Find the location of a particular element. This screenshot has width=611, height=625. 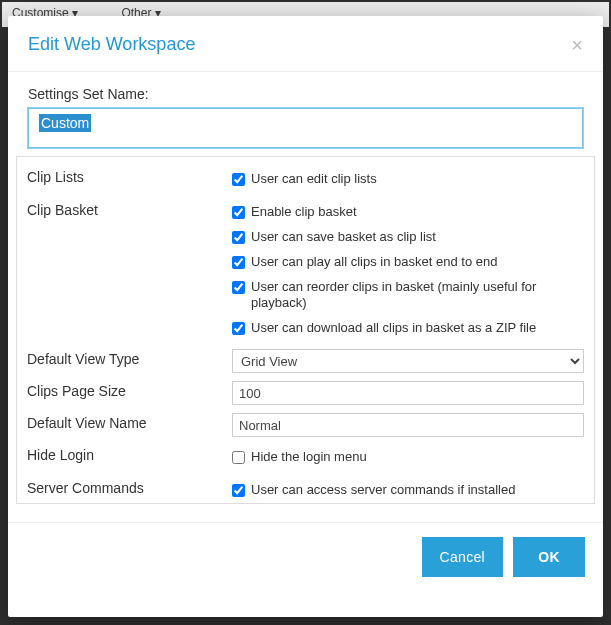

clip-lists-label: Clip Lists is located at coordinates (130, 177).